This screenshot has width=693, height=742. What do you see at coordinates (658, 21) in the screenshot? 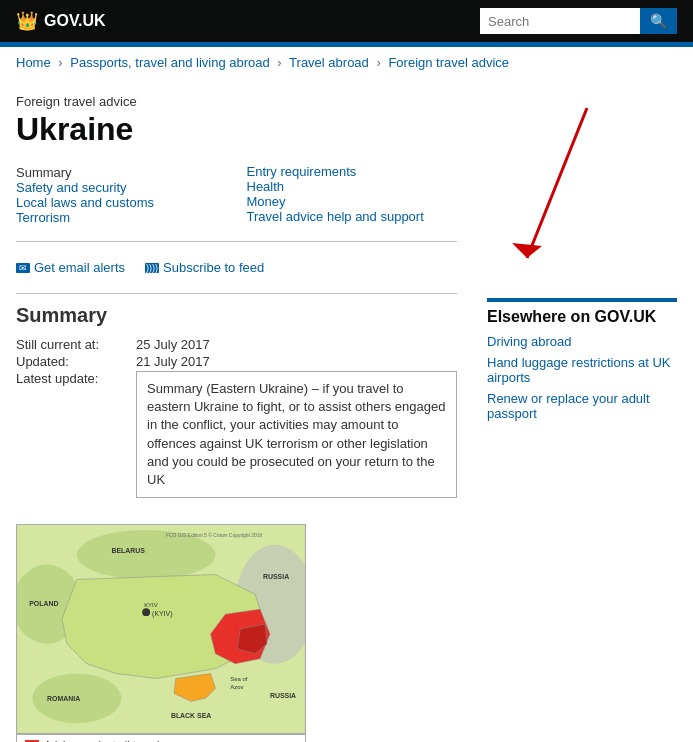
I see `search-button: 🔍` at bounding box center [658, 21].